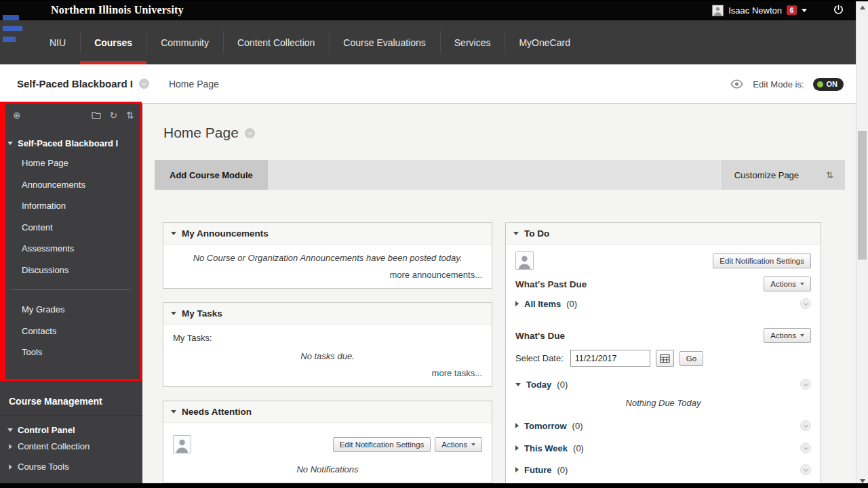 The image size is (868, 488). Describe the element at coordinates (610, 358) in the screenshot. I see `select-date-input` at that location.